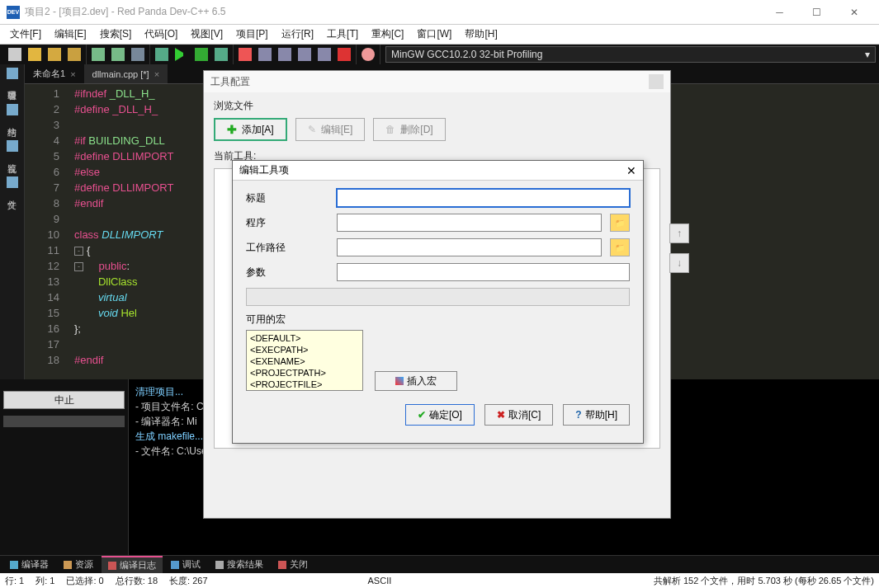 The image size is (879, 588). What do you see at coordinates (138, 54) in the screenshot?
I see `nav-selector-icon` at bounding box center [138, 54].